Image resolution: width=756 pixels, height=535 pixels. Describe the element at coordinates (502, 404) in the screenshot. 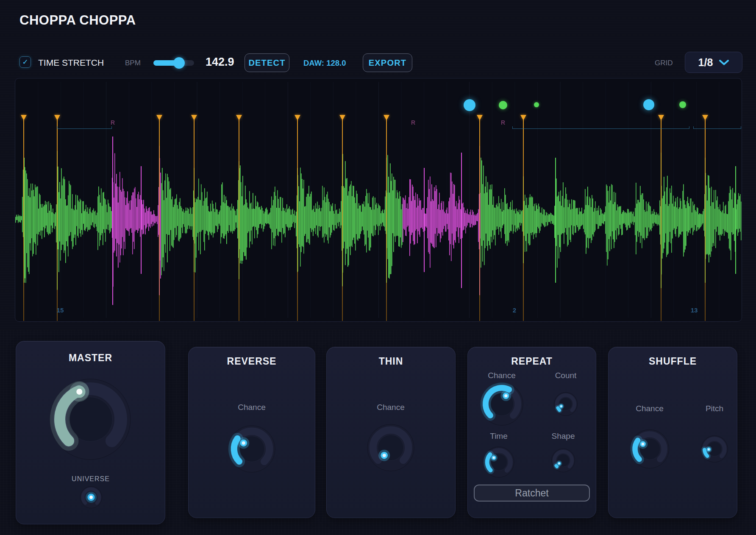

I see `repeat-chance-knob` at that location.